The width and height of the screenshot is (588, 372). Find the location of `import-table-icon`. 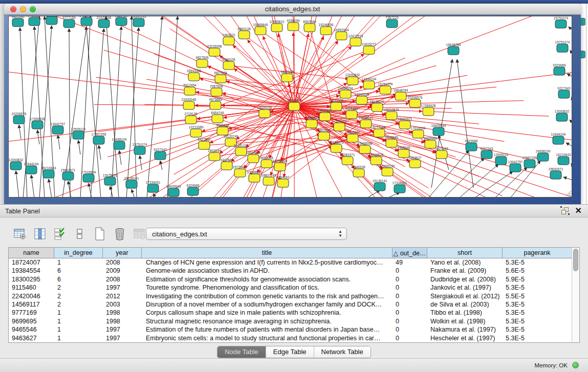

import-table-icon is located at coordinates (140, 234).